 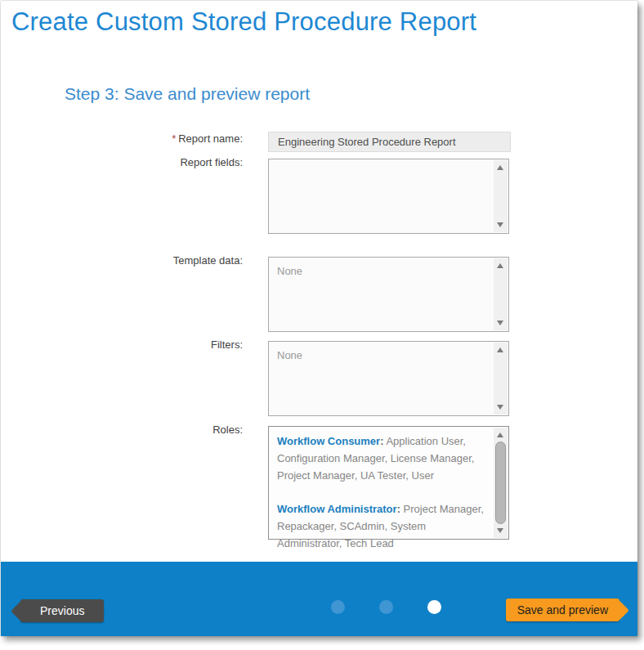 I want to click on step-dot-3-active, so click(x=435, y=607).